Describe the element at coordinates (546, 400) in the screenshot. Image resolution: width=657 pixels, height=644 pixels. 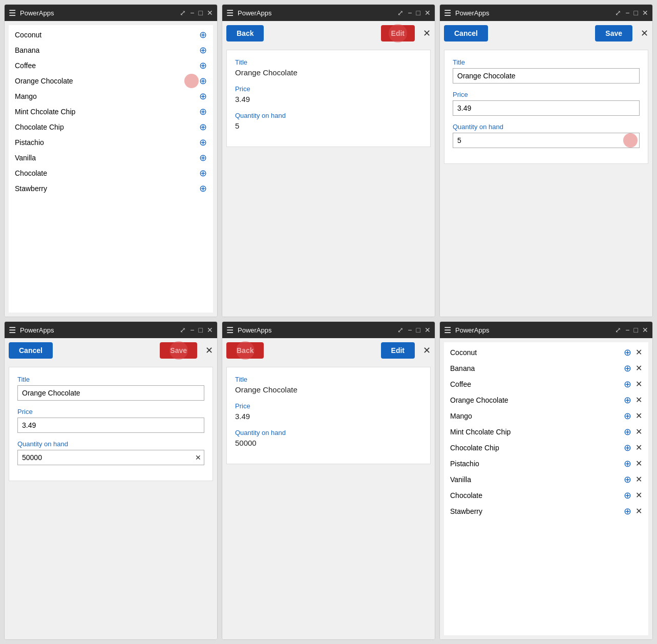
I see `list-item: Orange Chocolate ⊕ ✕` at that location.